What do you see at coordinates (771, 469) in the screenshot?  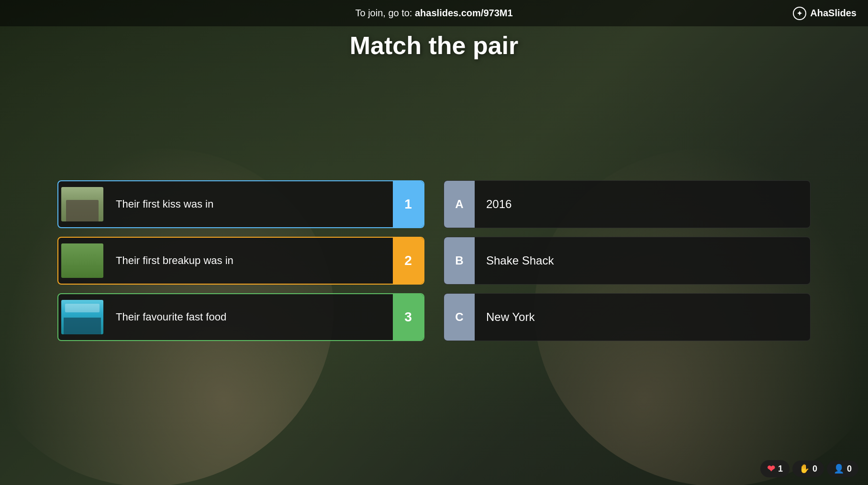 I see `heart-icon: ❤` at bounding box center [771, 469].